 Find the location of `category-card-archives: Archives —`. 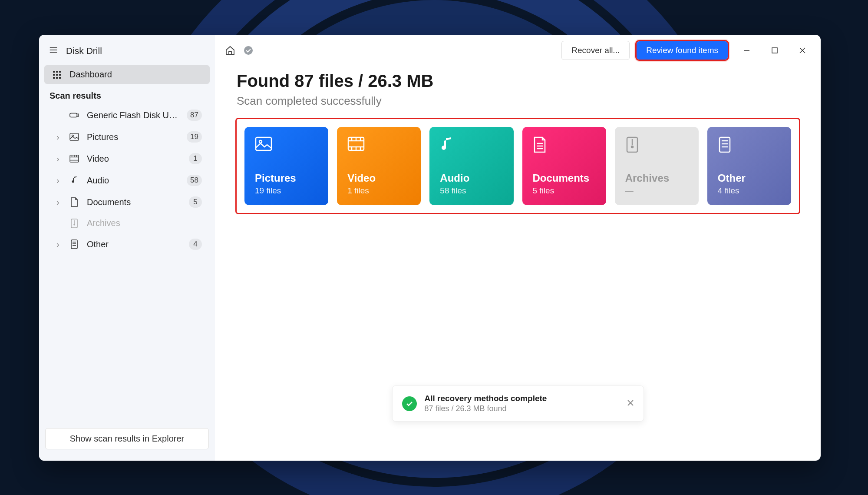

category-card-archives: Archives — is located at coordinates (657, 166).